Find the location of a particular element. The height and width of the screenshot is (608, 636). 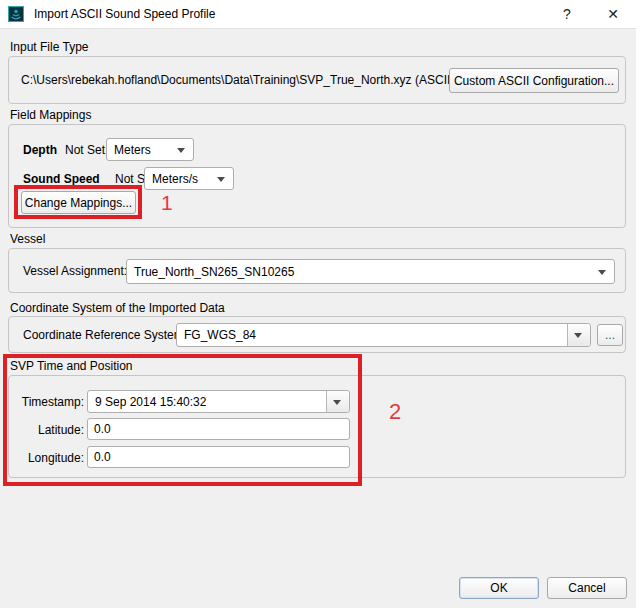

help-button: ? is located at coordinates (567, 14).